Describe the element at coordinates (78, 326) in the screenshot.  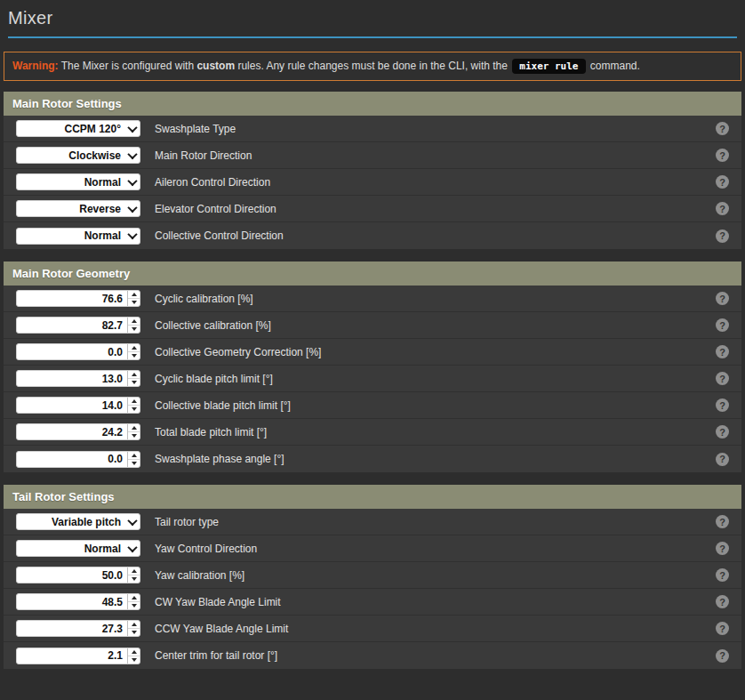
I see `collective-calibration-input: 82.7` at that location.